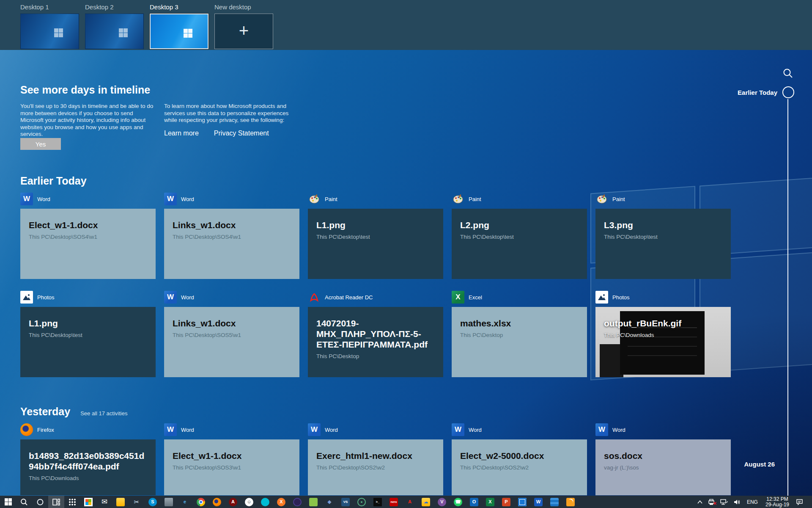 This screenshot has width=812, height=508. Describe the element at coordinates (522, 502) in the screenshot. I see `photos-app-icon` at that location.